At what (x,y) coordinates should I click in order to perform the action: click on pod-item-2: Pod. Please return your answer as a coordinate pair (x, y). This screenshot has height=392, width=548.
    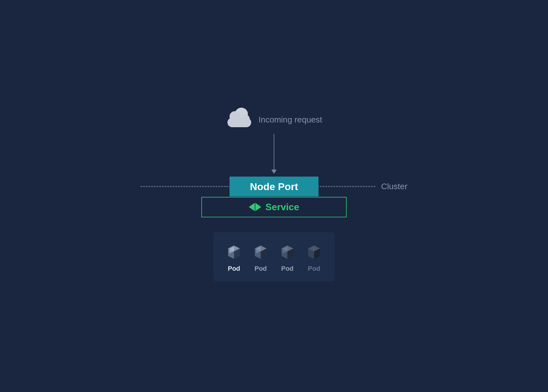
    Looking at the image, I should click on (261, 257).